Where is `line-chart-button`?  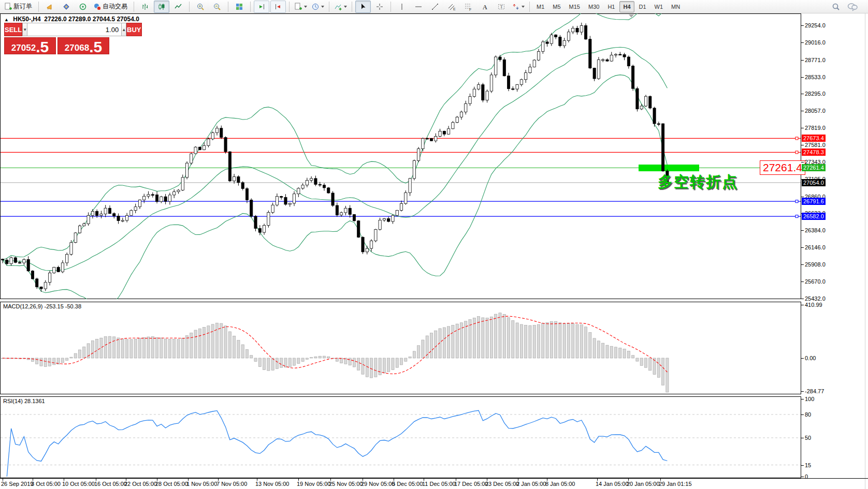 line-chart-button is located at coordinates (178, 7).